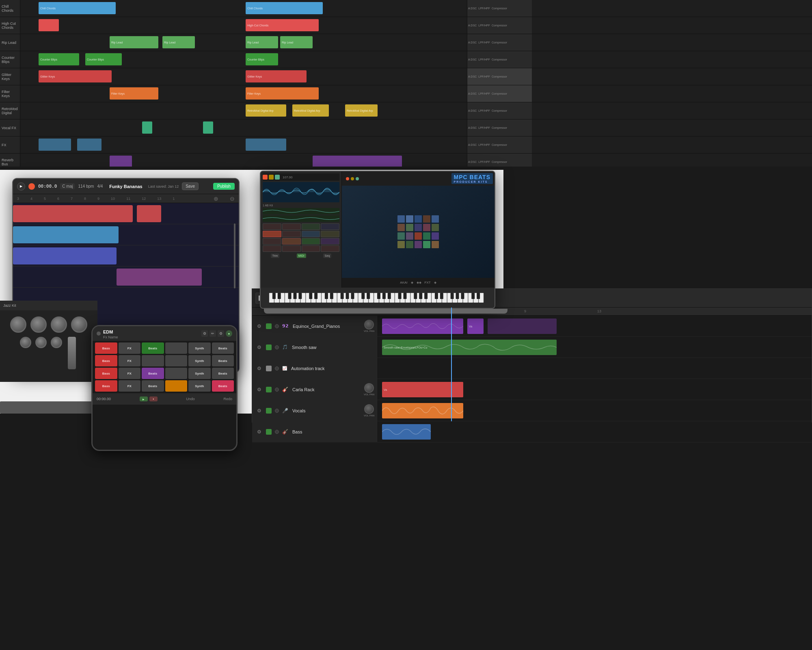 This screenshot has width=812, height=650. I want to click on mpc-ctrl-2: MIDI, so click(301, 256).